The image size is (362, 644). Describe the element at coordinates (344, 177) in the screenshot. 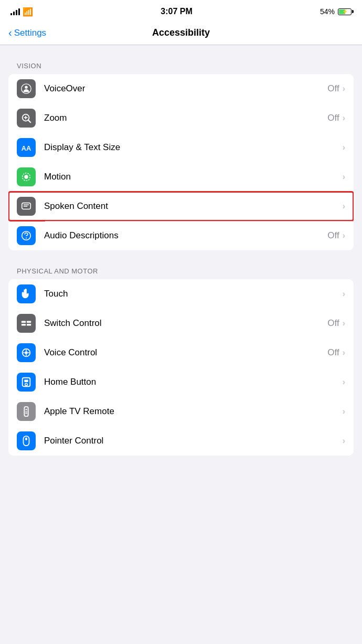

I see `motion-chevron: ›` at that location.